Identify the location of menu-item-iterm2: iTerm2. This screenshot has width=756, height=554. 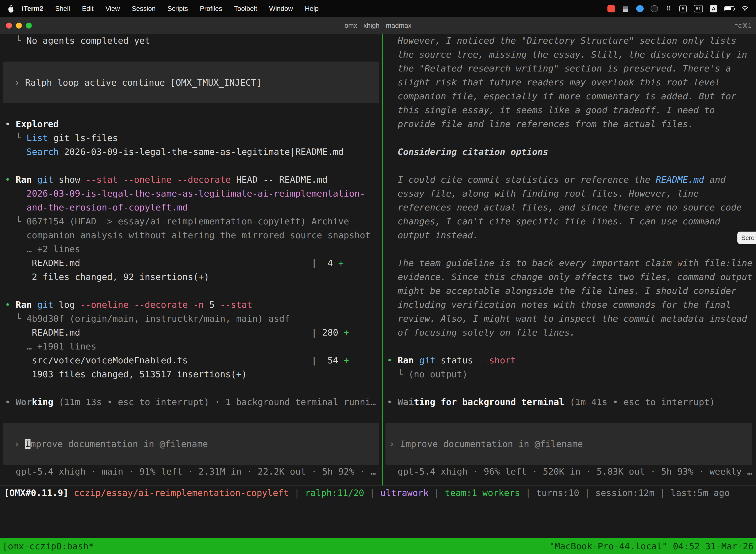
(33, 9).